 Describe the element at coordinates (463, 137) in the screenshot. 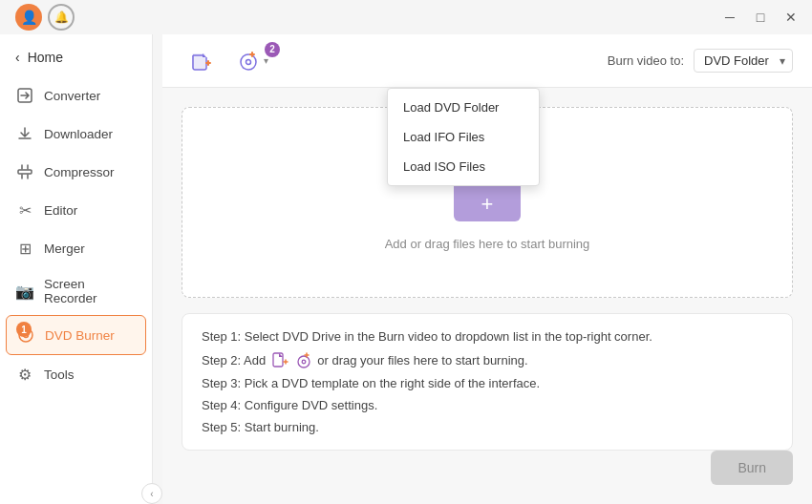

I see `dropdown-item-ifo-files: Load IFO Files` at that location.